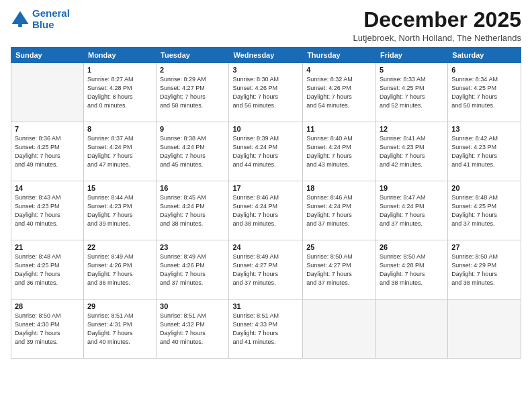 The width and height of the screenshot is (532, 411). I want to click on calendar-cell: 15Sunrise: 8:44 AMSunset: 4:23 PMDayligh…, so click(120, 211).